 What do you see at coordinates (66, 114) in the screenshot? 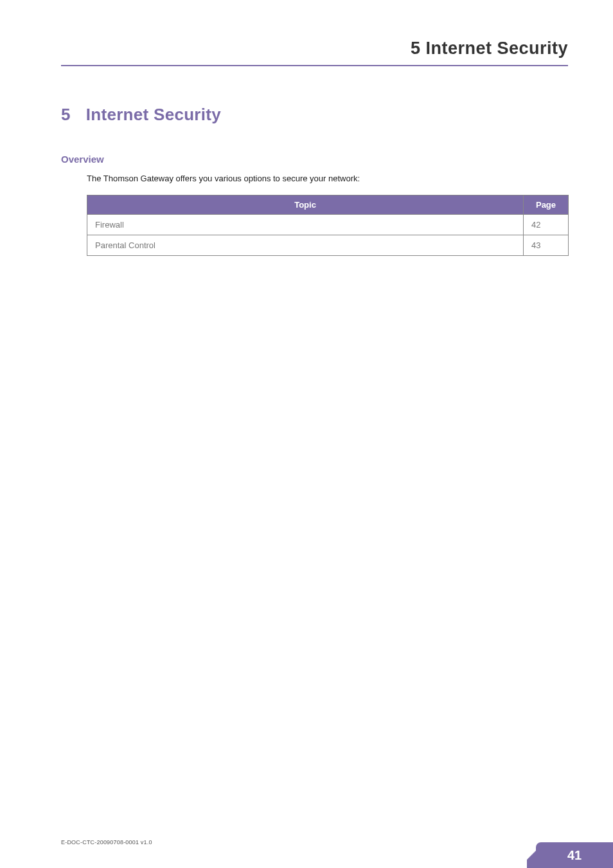
I see `chapter-number: 5` at bounding box center [66, 114].